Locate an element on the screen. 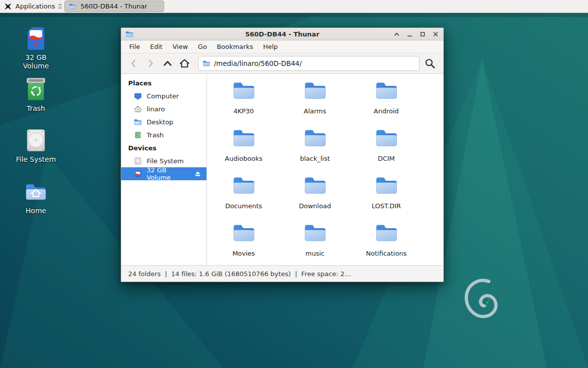  folder-name: Audiobooks is located at coordinates (243, 159).